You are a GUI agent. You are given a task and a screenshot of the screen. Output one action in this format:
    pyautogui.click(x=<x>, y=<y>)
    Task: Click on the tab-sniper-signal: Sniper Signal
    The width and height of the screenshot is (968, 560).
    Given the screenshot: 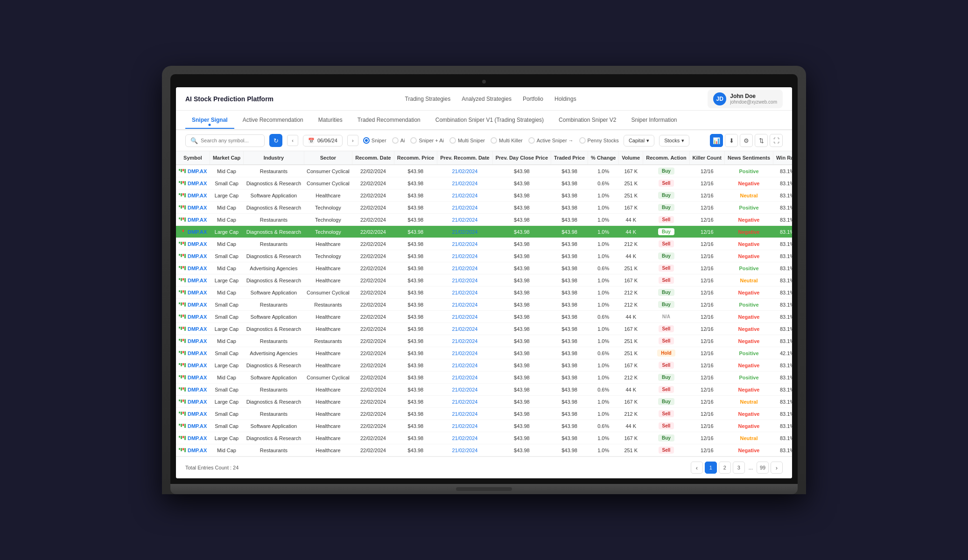 What is the action you would take?
    pyautogui.click(x=210, y=120)
    